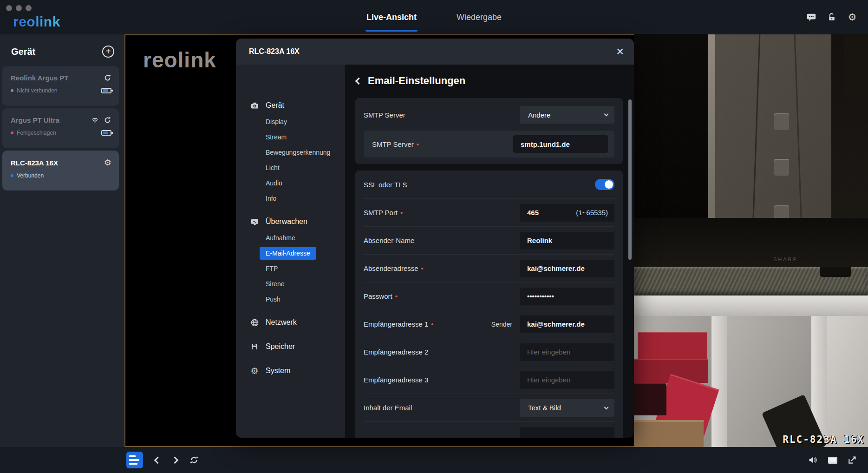 The width and height of the screenshot is (868, 473). I want to click on modal-scrollbar-thumb, so click(630, 179).